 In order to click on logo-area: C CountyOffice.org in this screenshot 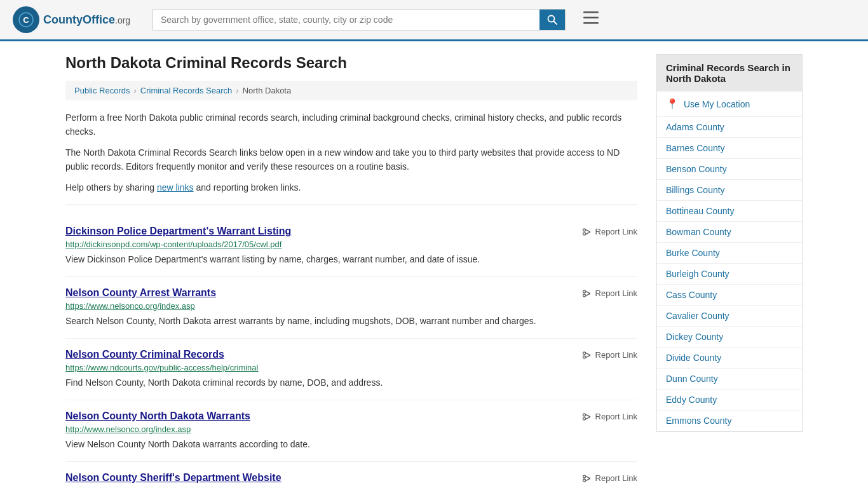, I will do `click(76, 20)`.